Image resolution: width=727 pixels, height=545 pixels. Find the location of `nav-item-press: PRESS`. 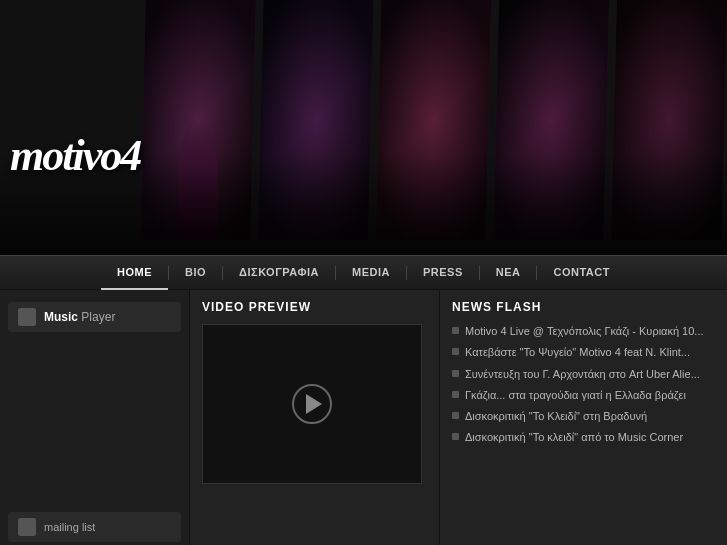

nav-item-press: PRESS is located at coordinates (443, 272).